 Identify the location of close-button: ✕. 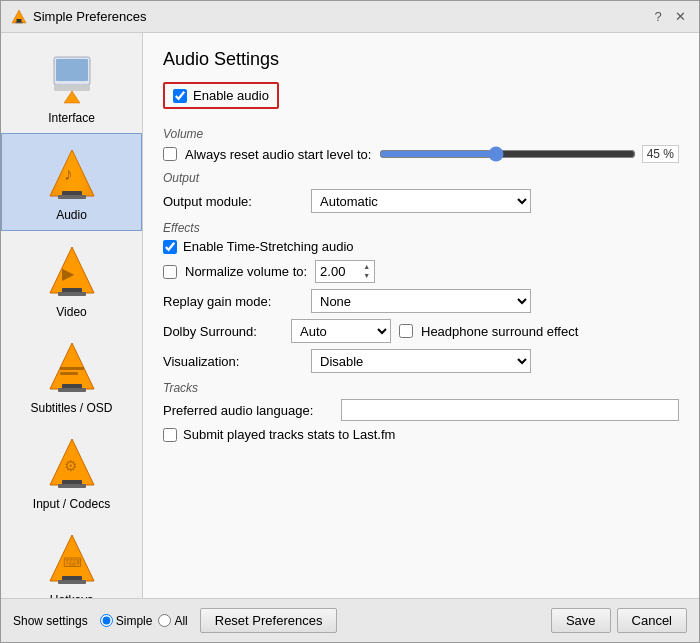
(680, 17).